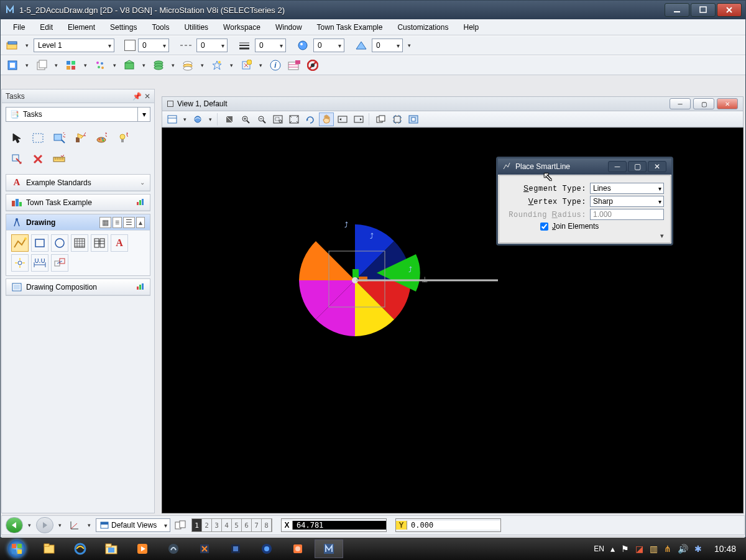  Describe the element at coordinates (207, 525) in the screenshot. I see `view-num-2: 2` at that location.